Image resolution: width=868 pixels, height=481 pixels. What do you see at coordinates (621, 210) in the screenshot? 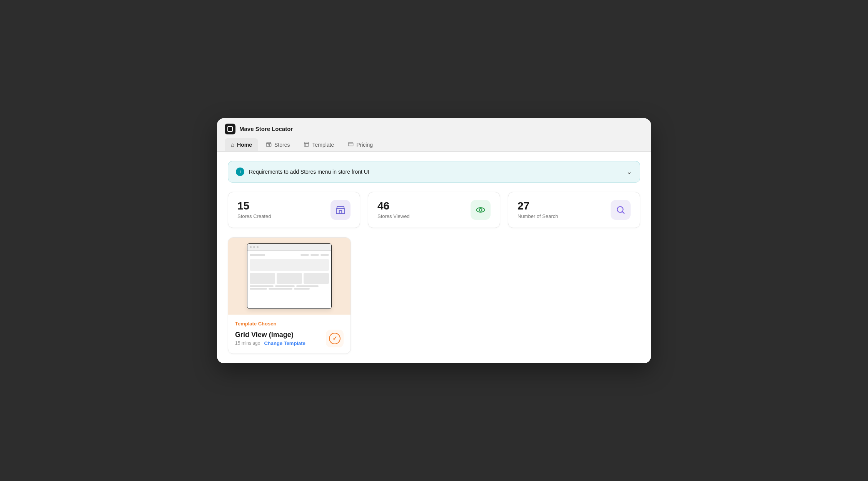
I see `search-stat-icon` at bounding box center [621, 210].